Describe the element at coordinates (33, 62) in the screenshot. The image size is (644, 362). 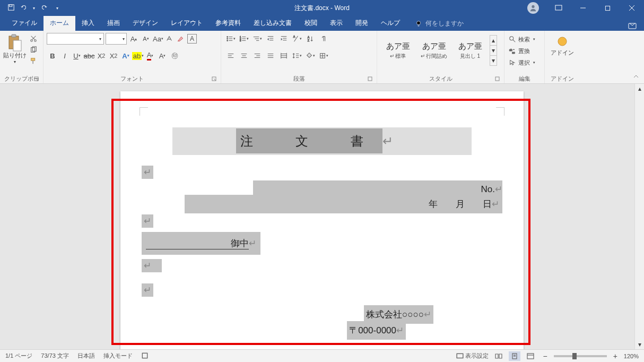
I see `format-painter-icon` at that location.